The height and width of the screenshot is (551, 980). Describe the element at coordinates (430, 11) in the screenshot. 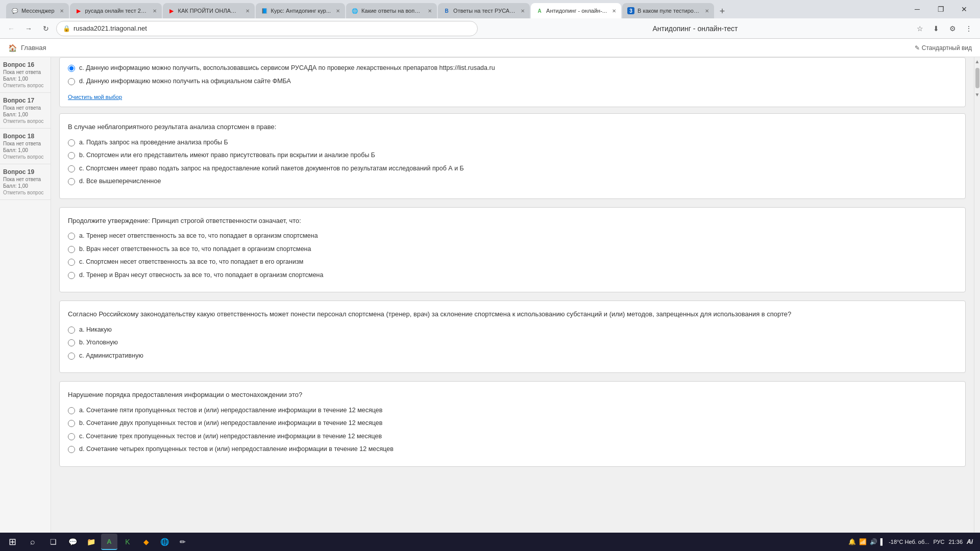

I see `tab-close-5: ✕` at that location.